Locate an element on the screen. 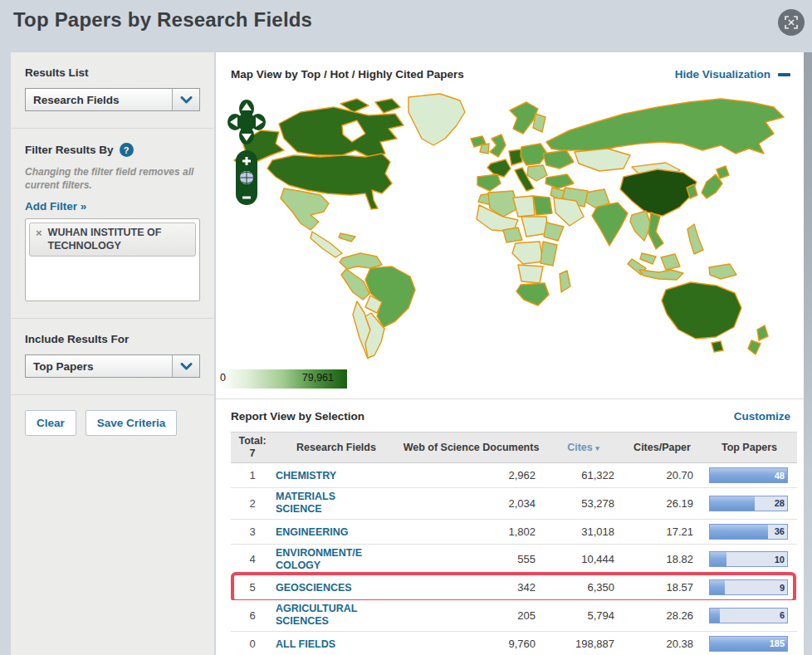 The width and height of the screenshot is (812, 655). row-rank: 6 is located at coordinates (252, 616).